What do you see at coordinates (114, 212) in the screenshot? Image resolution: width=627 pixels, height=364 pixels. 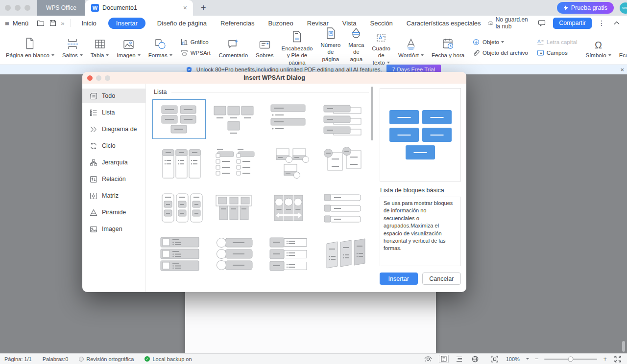 I see `sidebar-item-piramide: Pirámide` at bounding box center [114, 212].